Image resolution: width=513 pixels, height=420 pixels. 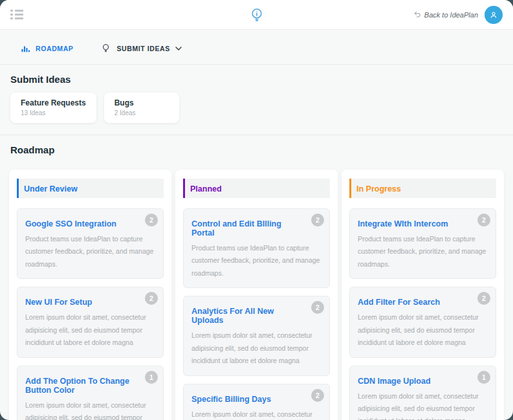 What do you see at coordinates (256, 228) in the screenshot?
I see `idea-title: Control and Edit BIlling Portal` at bounding box center [256, 228].